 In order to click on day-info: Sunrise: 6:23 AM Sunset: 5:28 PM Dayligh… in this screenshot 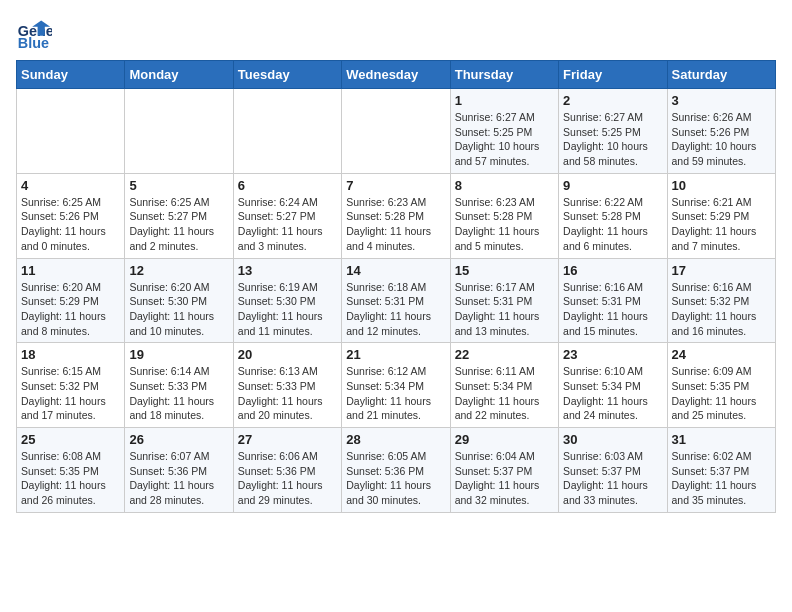, I will do `click(504, 224)`.